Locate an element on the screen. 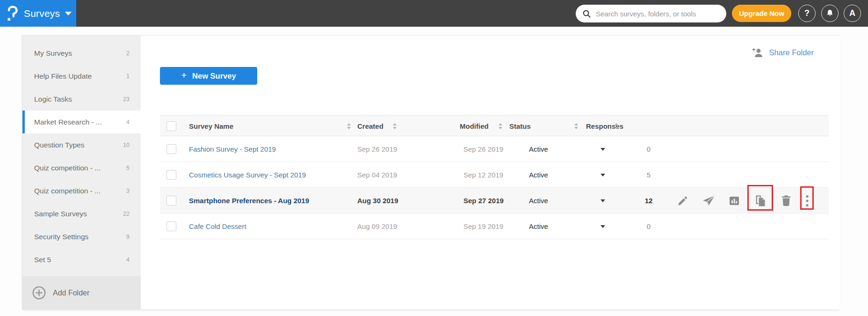  column-header-modified: Modified is located at coordinates (474, 126).